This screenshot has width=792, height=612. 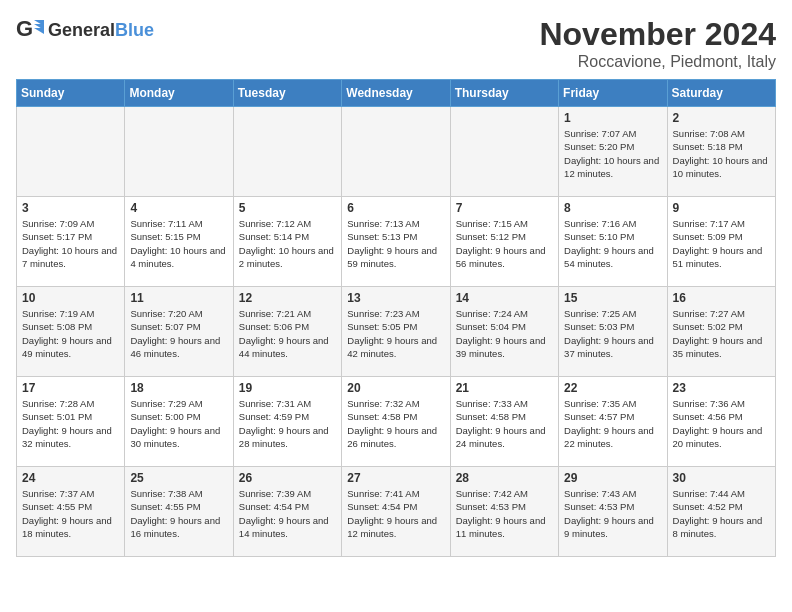 What do you see at coordinates (396, 298) in the screenshot?
I see `day-number: 13` at bounding box center [396, 298].